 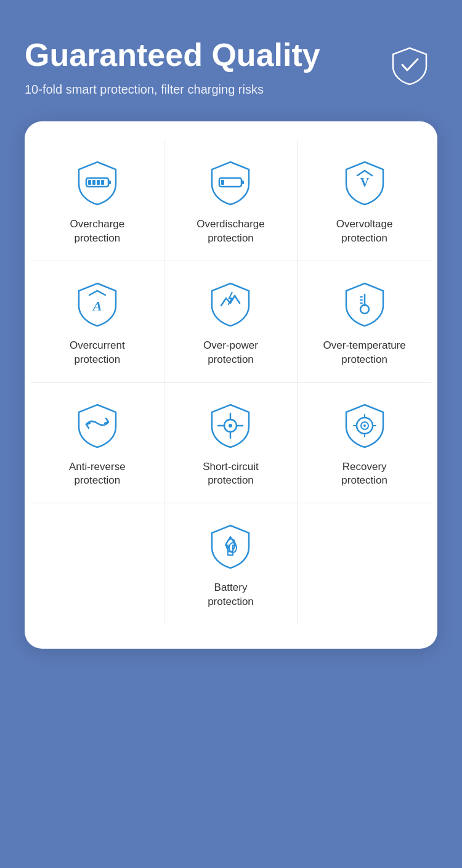 I want to click on svg-text: A, so click(x=96, y=306).